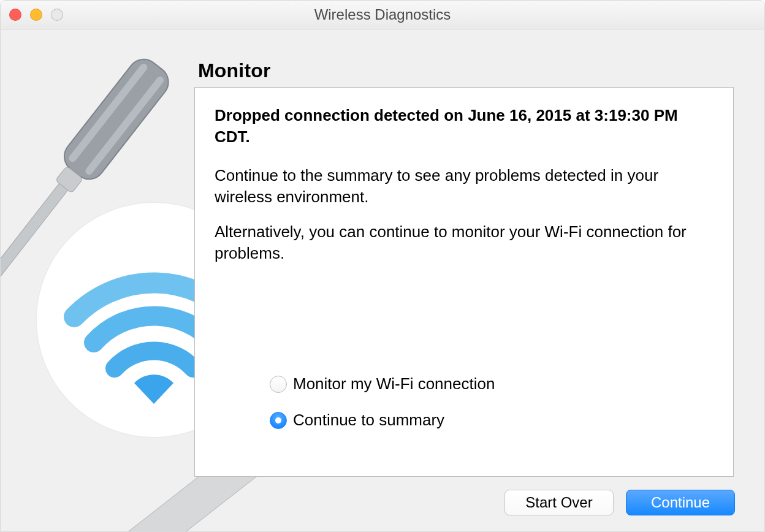 The width and height of the screenshot is (765, 532). I want to click on traffic-lights, so click(36, 15).